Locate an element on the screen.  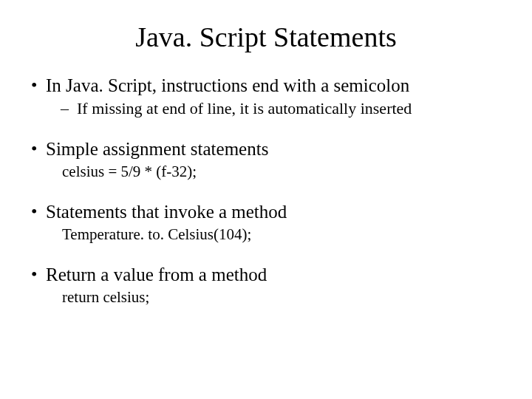
sub-text: If missing at end of line, it is automat… is located at coordinates (244, 108).